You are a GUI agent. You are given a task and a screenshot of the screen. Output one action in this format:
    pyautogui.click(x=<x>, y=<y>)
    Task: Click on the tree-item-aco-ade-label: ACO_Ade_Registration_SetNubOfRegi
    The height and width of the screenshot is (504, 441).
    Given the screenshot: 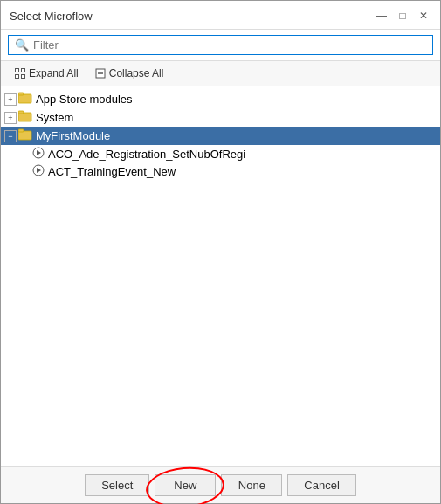 What is the action you would take?
    pyautogui.click(x=147, y=154)
    